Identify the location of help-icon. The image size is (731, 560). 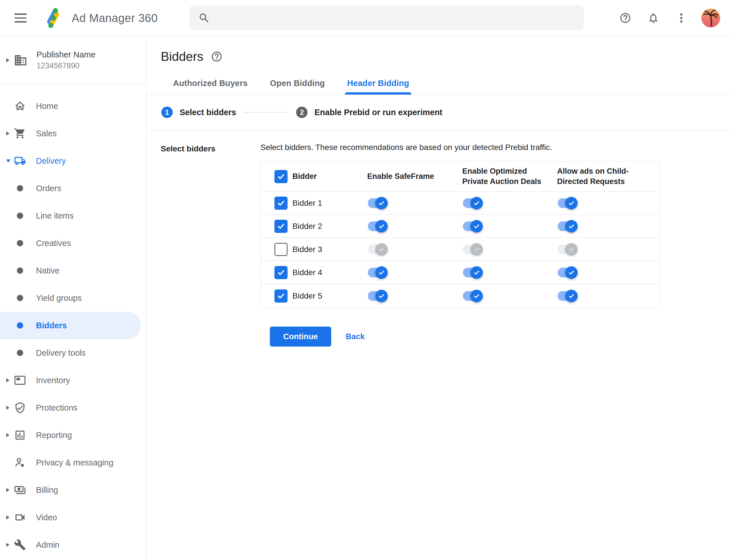
(625, 18).